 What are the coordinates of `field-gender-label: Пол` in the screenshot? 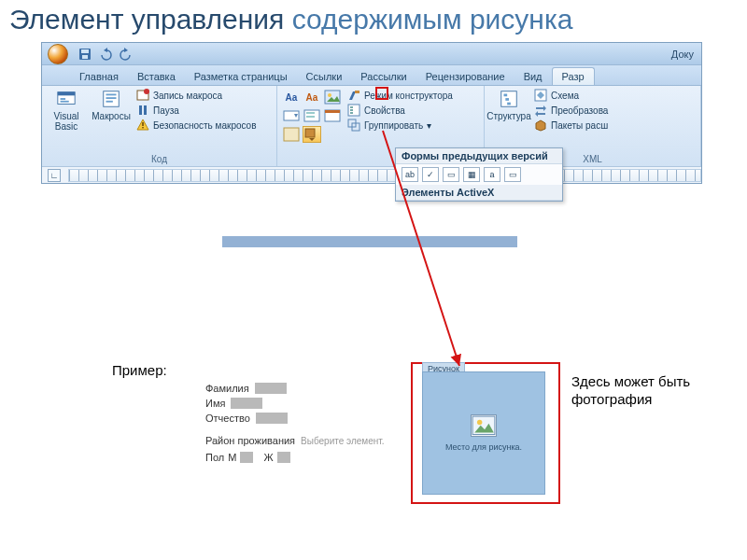 It's located at (215, 457).